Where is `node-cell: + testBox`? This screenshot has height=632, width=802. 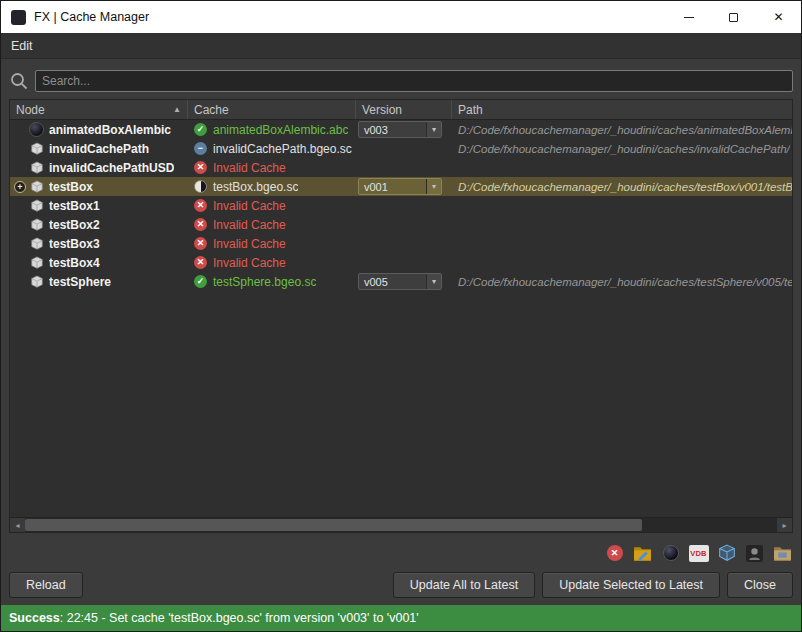
node-cell: + testBox is located at coordinates (99, 186).